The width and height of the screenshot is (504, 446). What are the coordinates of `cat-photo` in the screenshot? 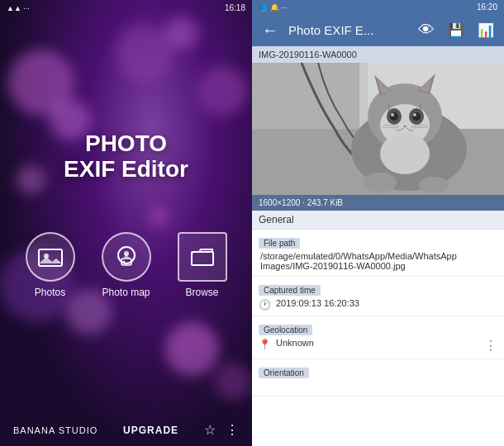 It's located at (378, 129).